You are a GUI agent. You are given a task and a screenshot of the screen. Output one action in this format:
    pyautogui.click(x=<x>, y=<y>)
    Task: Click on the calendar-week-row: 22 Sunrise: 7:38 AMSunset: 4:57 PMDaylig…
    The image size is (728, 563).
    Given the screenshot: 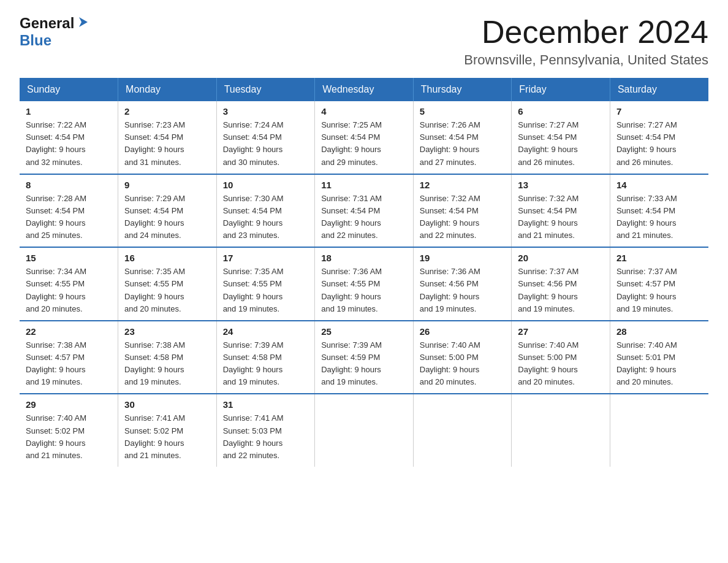 What is the action you would take?
    pyautogui.click(x=364, y=358)
    